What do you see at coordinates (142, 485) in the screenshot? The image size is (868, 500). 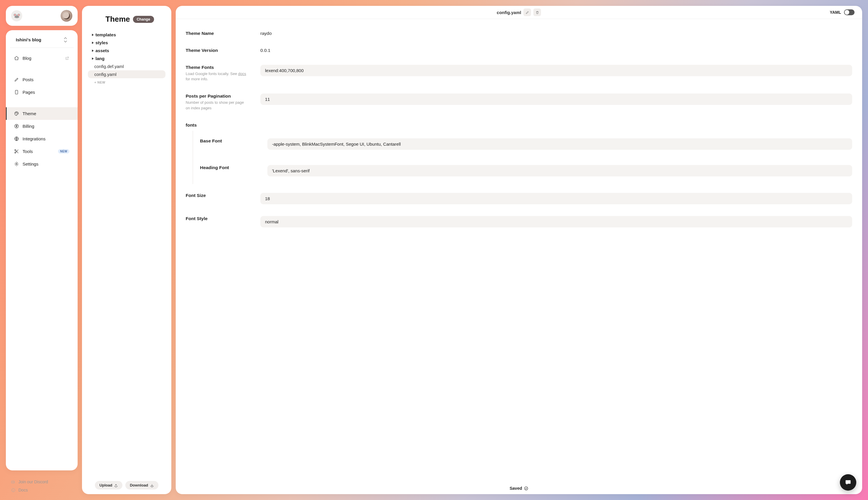 I see `download-button: Download` at bounding box center [142, 485].